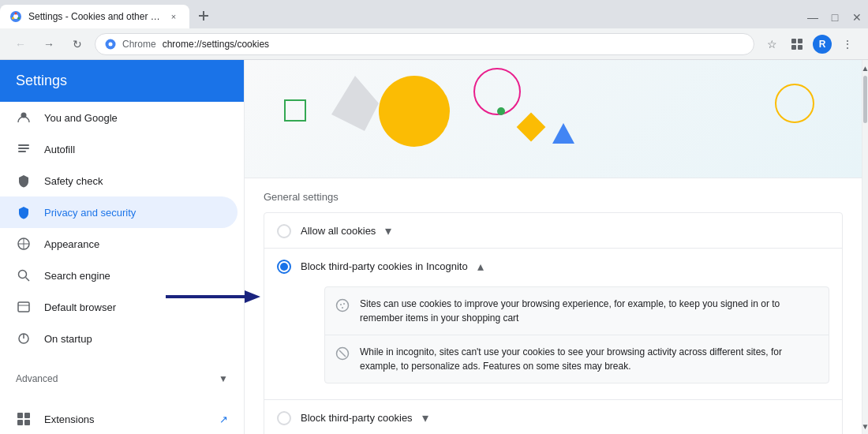 This screenshot has height=434, width=868. I want to click on minimize-button: —, so click(813, 17).